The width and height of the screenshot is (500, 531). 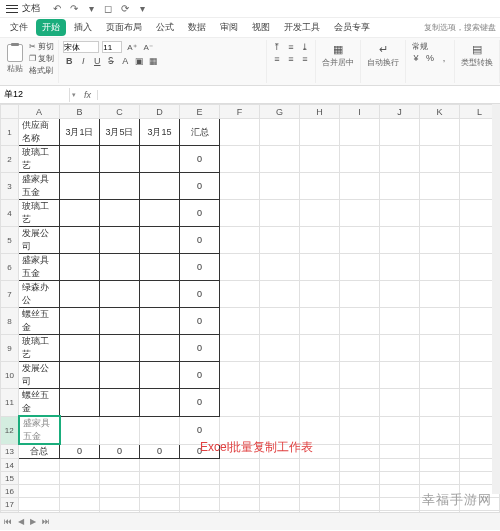 What do you see at coordinates (91, 9) in the screenshot?
I see `dropdown-icon: ▾` at bounding box center [91, 9].